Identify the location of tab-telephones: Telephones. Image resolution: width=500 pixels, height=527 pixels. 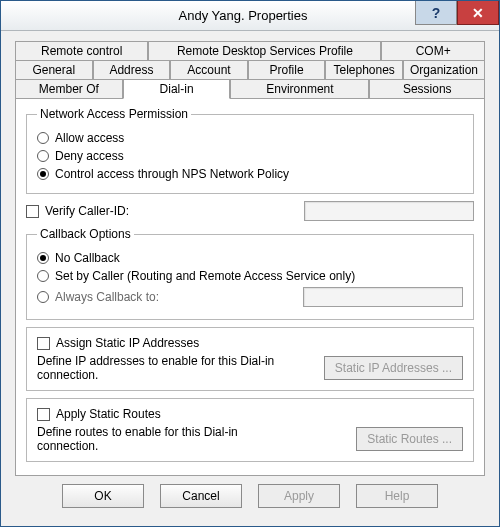
(364, 70).